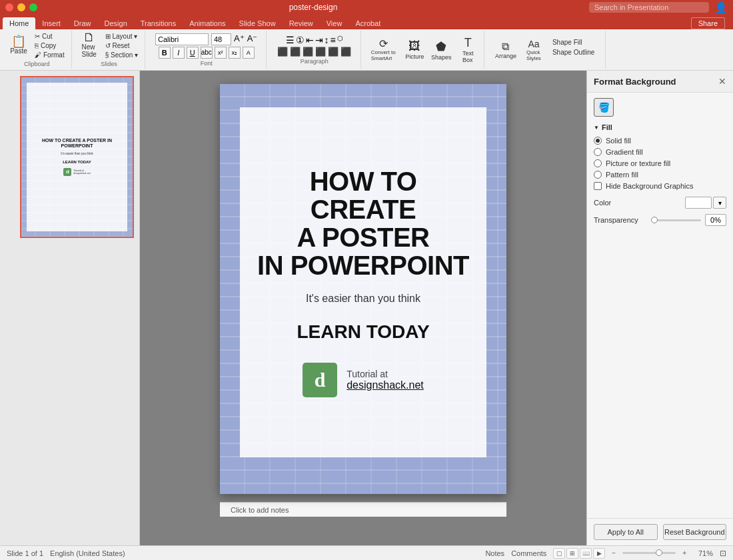  What do you see at coordinates (626, 532) in the screenshot?
I see `apply-to-all-button: Apply to All` at bounding box center [626, 532].